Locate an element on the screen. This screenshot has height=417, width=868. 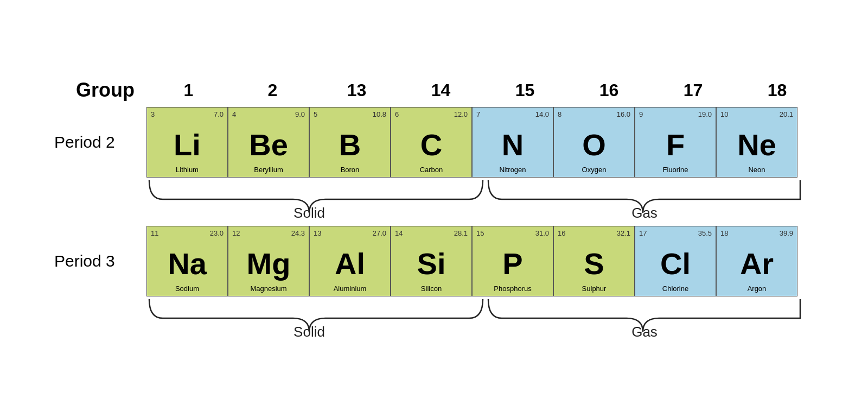
element-symbol-F: F is located at coordinates (675, 145).